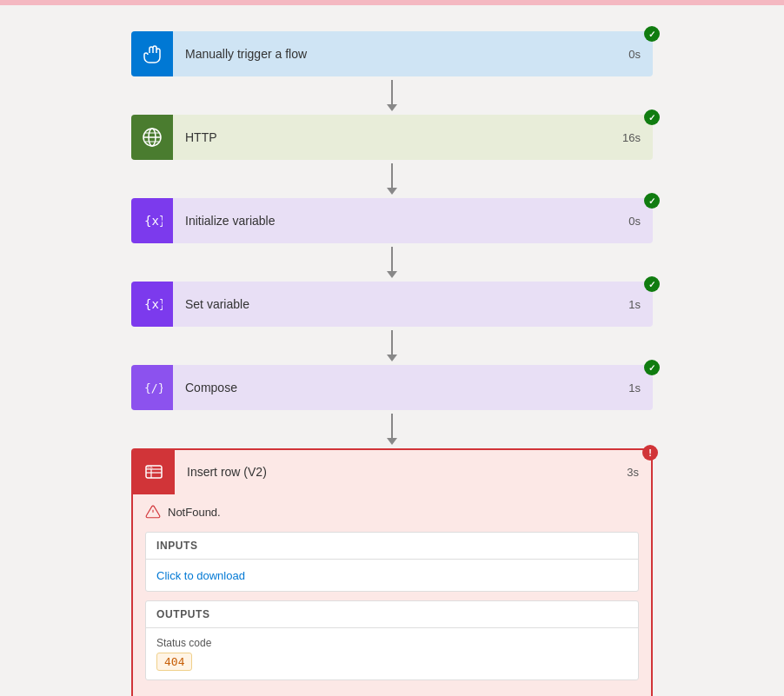 Image resolution: width=784 pixels, height=696 pixels. Describe the element at coordinates (392, 137) in the screenshot. I see `step-block-http: HTTP 16s` at that location.